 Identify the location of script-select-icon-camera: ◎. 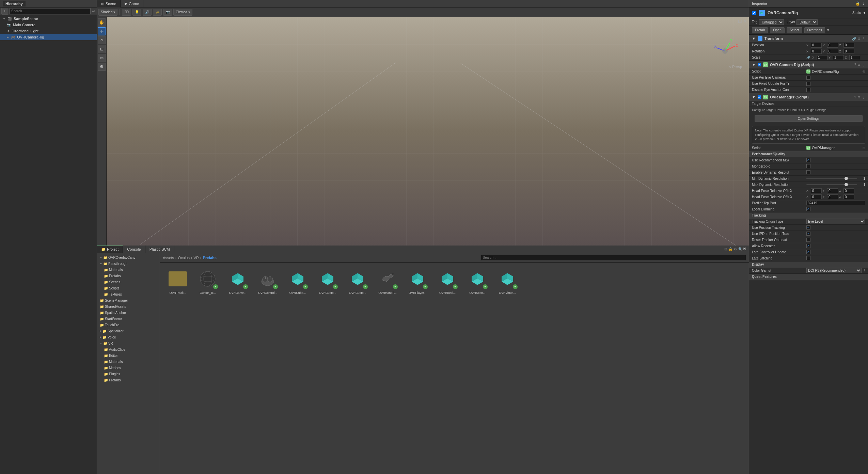
(864, 72).